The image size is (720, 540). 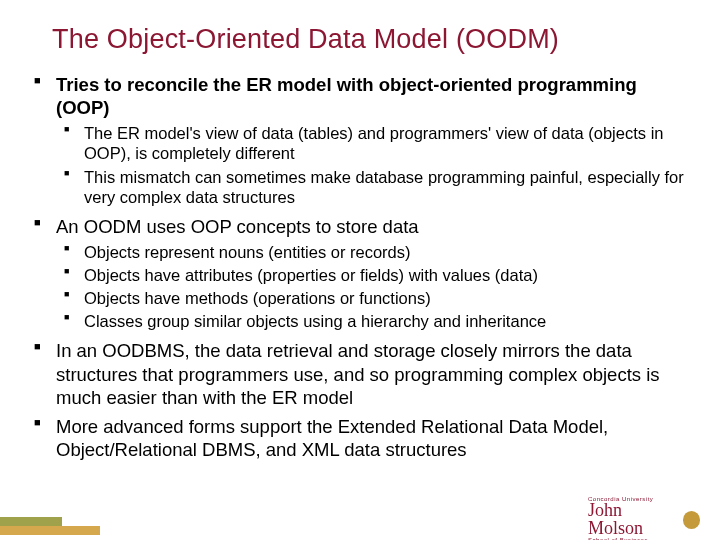 What do you see at coordinates (374, 252) in the screenshot?
I see `sub-bullet: Objects represent nouns (entities or rec…` at bounding box center [374, 252].